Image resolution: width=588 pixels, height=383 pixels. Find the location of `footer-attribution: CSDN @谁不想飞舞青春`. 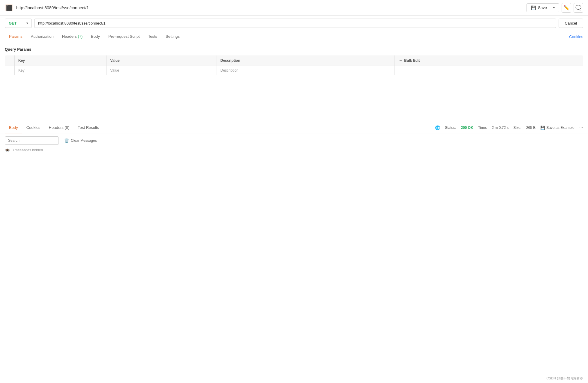

footer-attribution: CSDN @谁不想飞舞青春 is located at coordinates (565, 378).